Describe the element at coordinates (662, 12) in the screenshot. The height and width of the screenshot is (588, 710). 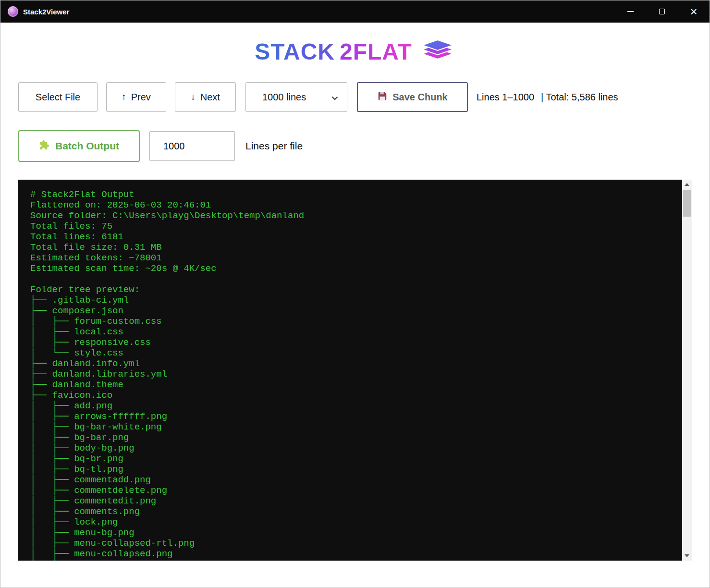
I see `maximize-button` at that location.